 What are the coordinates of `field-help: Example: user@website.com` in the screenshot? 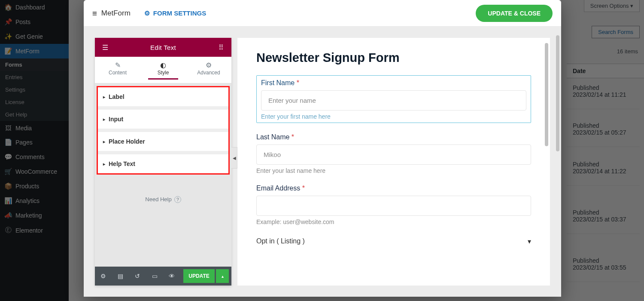 It's located at (394, 222).